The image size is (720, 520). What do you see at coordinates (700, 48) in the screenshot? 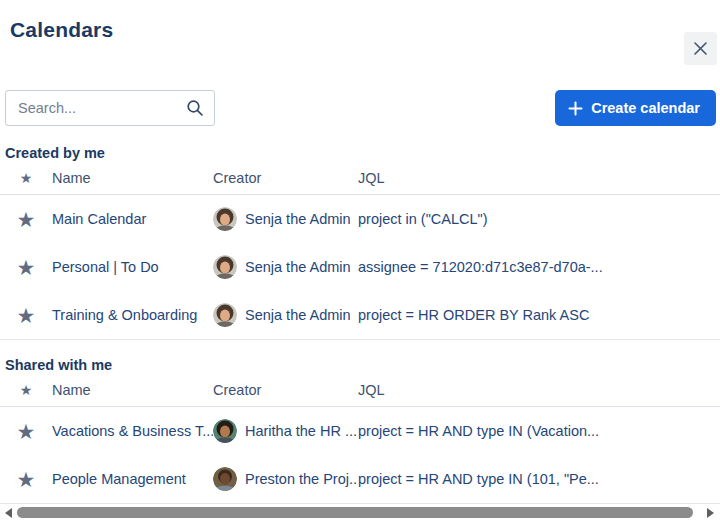
I see `close-icon` at bounding box center [700, 48].